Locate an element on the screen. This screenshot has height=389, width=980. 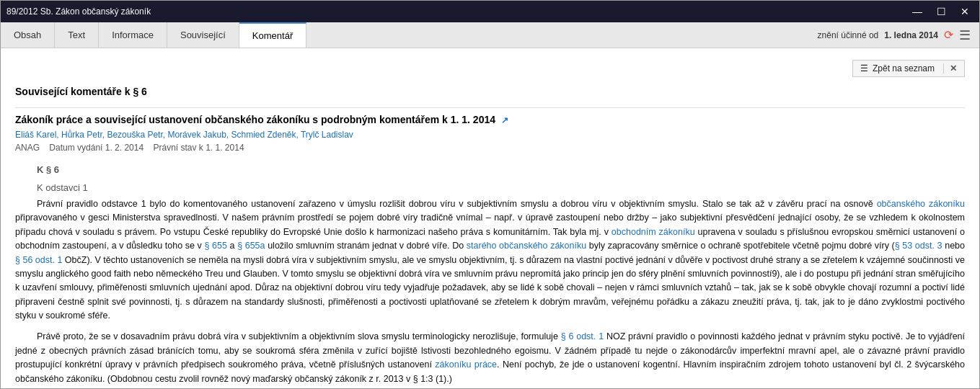
tab-souvisejici: Související is located at coordinates (203, 35).